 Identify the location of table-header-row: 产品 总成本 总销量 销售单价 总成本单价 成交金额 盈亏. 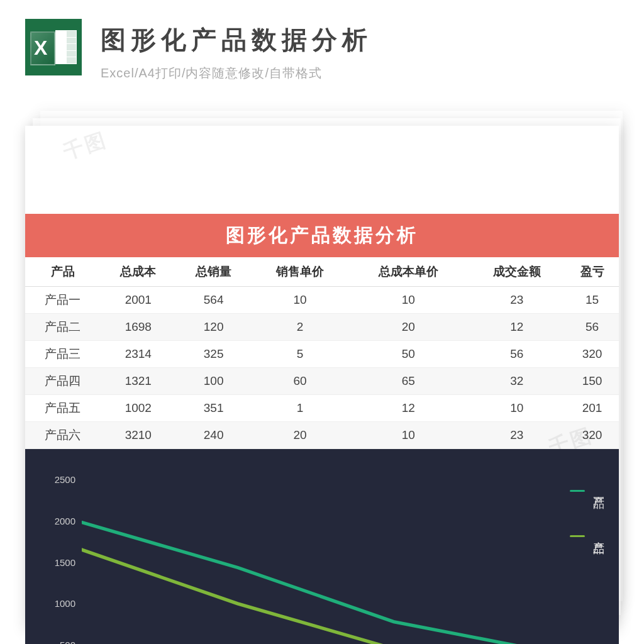
(322, 272).